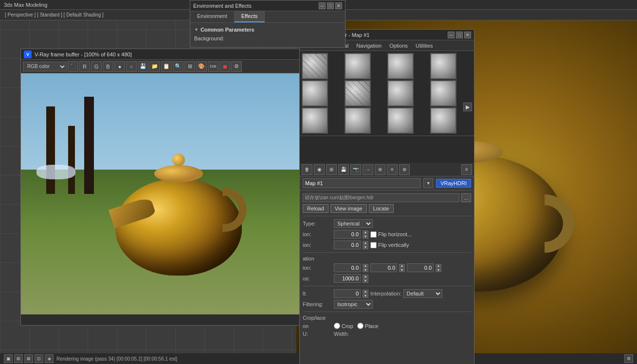 The image size is (637, 364). I want to click on rot-v-input, so click(383, 268).